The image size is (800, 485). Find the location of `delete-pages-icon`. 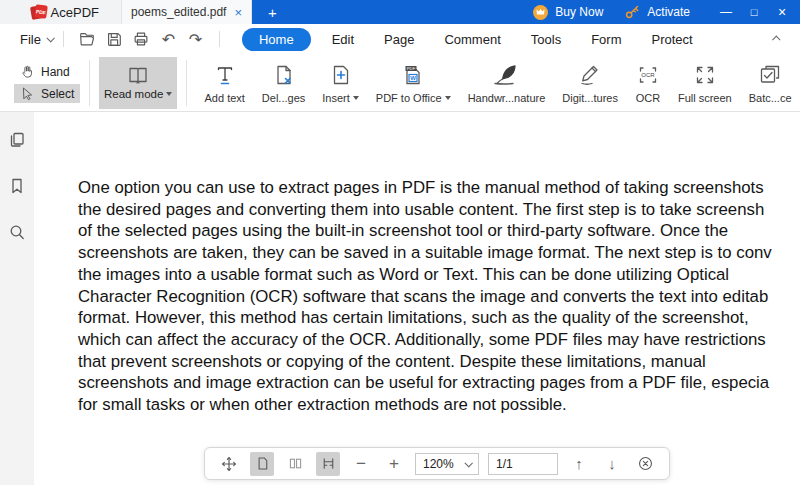

delete-pages-icon is located at coordinates (284, 75).